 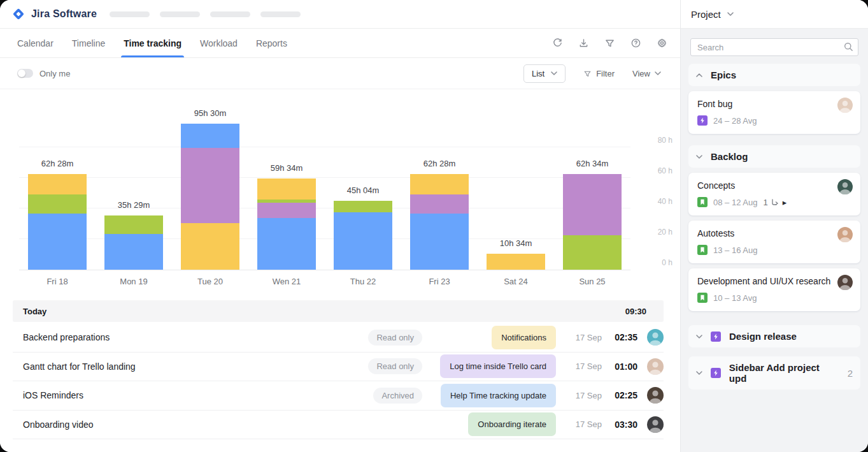 I want to click on y-axis-tick: 40 h, so click(x=654, y=201).